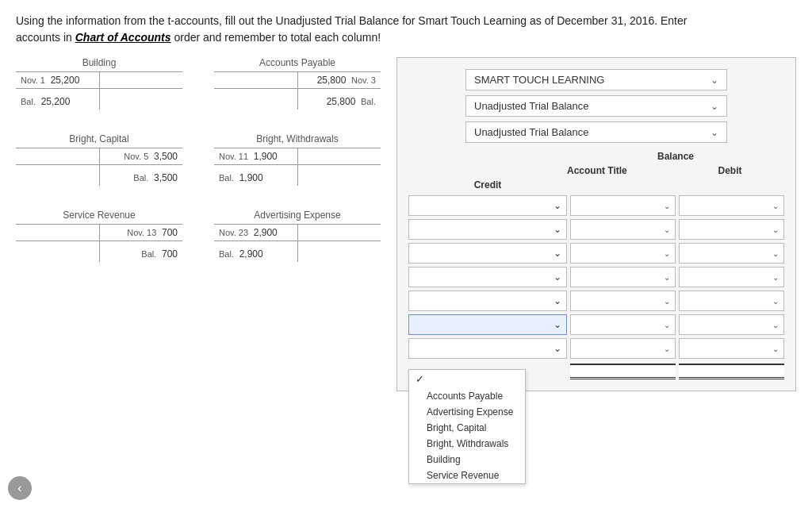 The height and width of the screenshot is (508, 812). What do you see at coordinates (20, 488) in the screenshot?
I see `back-arrow-button: ‹` at bounding box center [20, 488].